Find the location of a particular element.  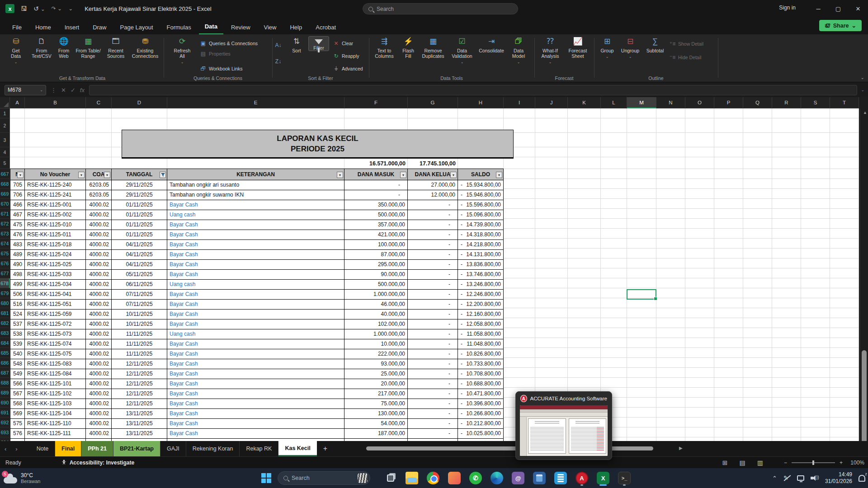

select-all-corner is located at coordinates (5, 103).